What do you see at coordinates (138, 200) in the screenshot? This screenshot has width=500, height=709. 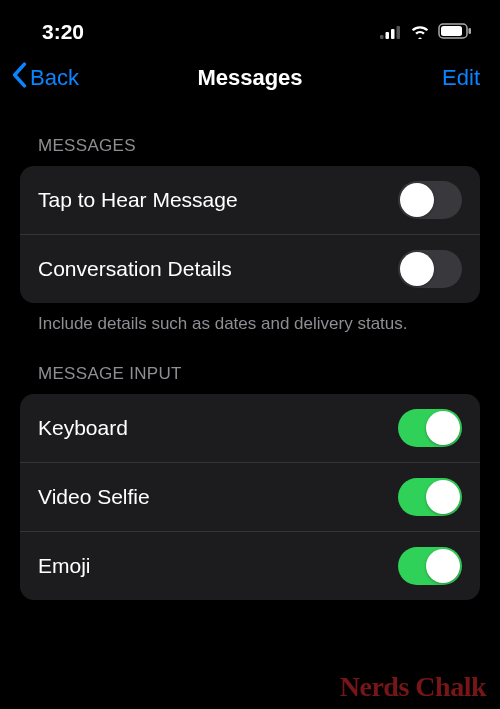 I see `row-label: Tap to Hear Message` at bounding box center [138, 200].